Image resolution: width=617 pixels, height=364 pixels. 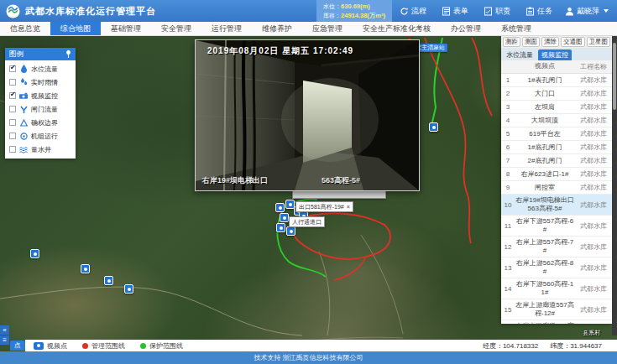 I want to click on table-row: 1 1#表孔闸门 武都水库, so click(x=557, y=81).